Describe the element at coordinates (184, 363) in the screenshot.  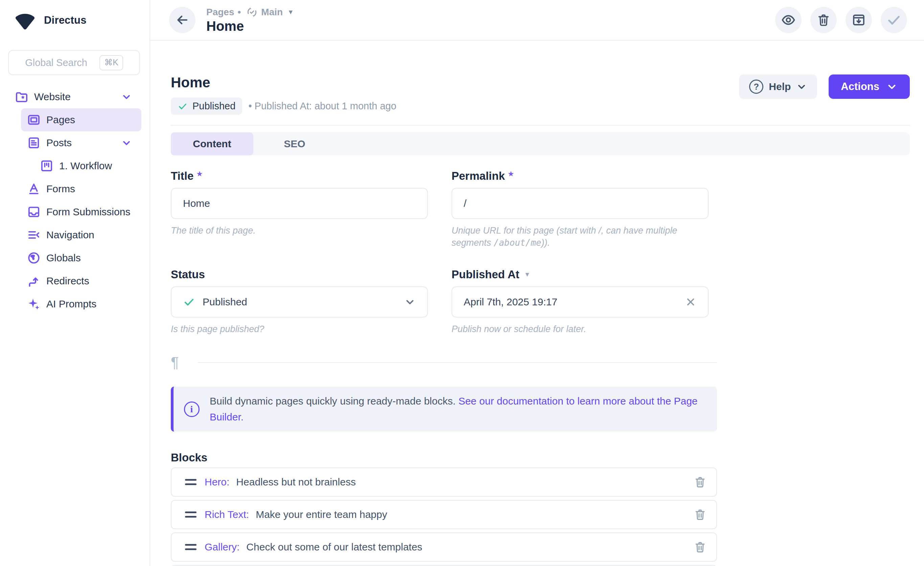
I see `pilcrow-icon: ¶` at that location.